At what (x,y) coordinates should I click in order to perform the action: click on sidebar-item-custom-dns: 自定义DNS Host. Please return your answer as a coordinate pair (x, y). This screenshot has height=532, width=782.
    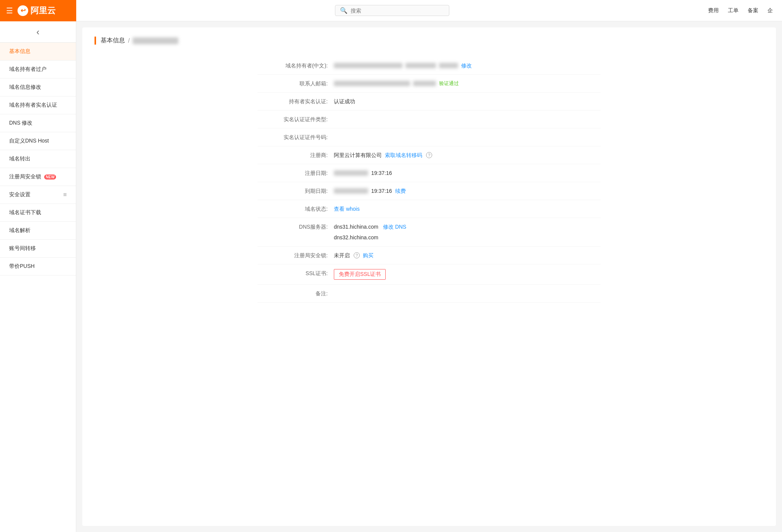
    Looking at the image, I should click on (38, 141).